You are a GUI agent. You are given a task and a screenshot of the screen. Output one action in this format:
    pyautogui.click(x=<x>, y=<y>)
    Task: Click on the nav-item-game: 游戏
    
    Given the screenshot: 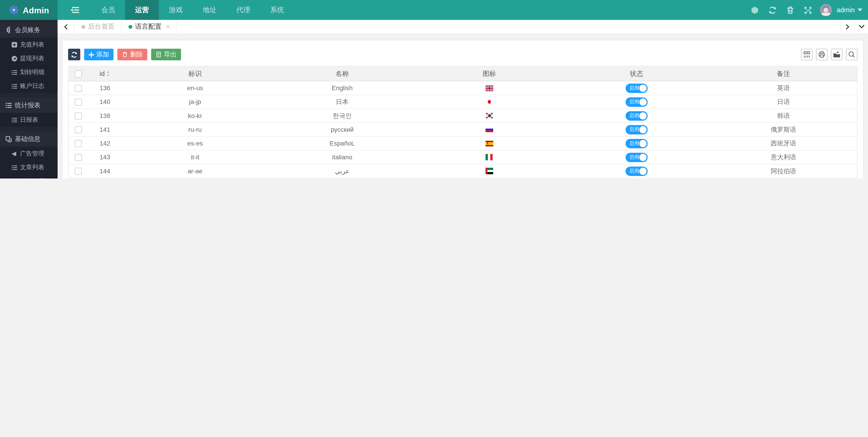 What is the action you would take?
    pyautogui.click(x=176, y=10)
    